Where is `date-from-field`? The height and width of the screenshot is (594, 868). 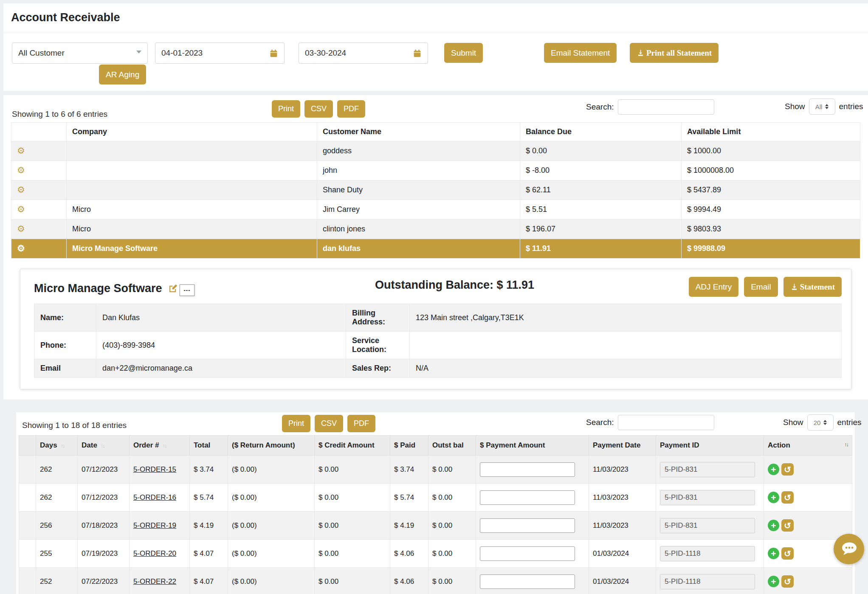
date-from-field is located at coordinates (220, 53).